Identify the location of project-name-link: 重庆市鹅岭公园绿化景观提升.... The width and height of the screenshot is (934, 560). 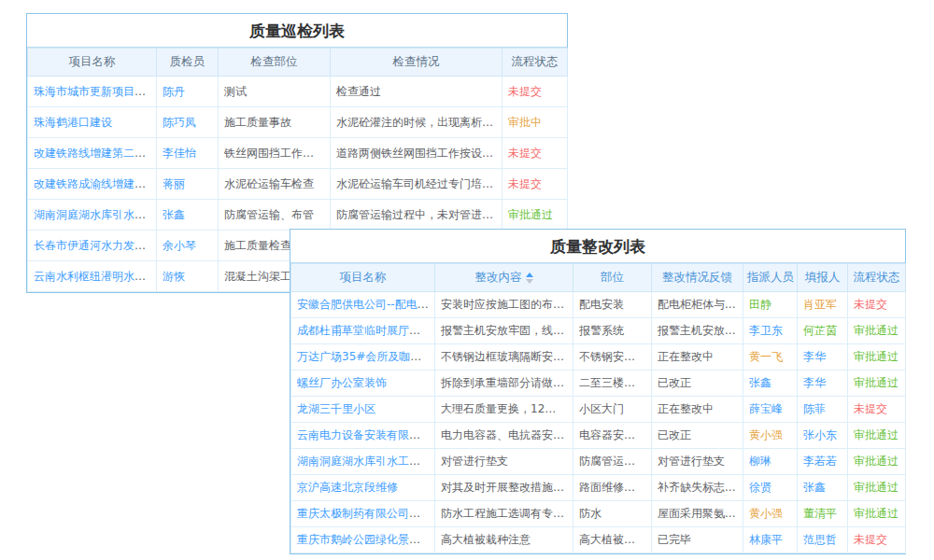
(366, 539).